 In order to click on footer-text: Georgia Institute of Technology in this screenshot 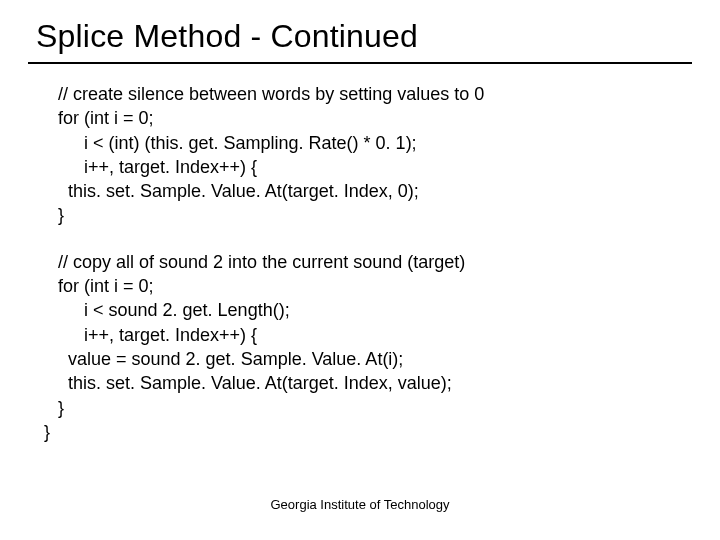, I will do `click(360, 504)`.